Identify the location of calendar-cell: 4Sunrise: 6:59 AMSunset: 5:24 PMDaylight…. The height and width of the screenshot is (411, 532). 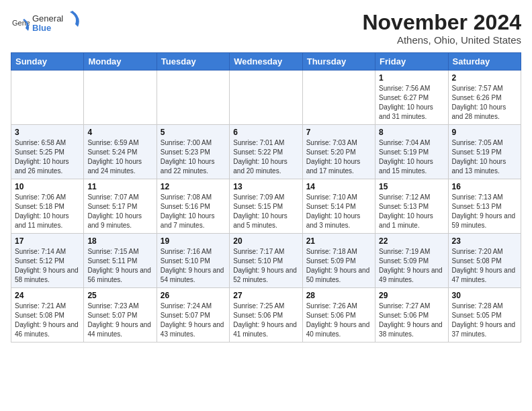
(120, 152).